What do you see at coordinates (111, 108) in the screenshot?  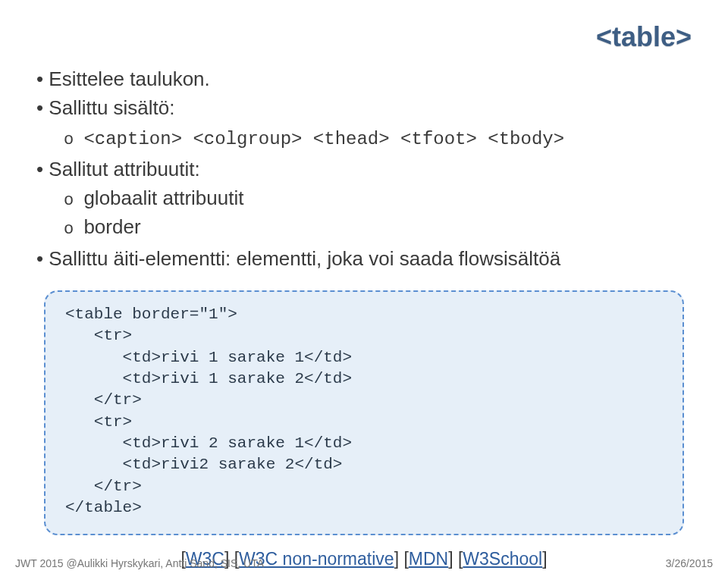 I see `list-item-text: Sallittu sisältö:` at bounding box center [111, 108].